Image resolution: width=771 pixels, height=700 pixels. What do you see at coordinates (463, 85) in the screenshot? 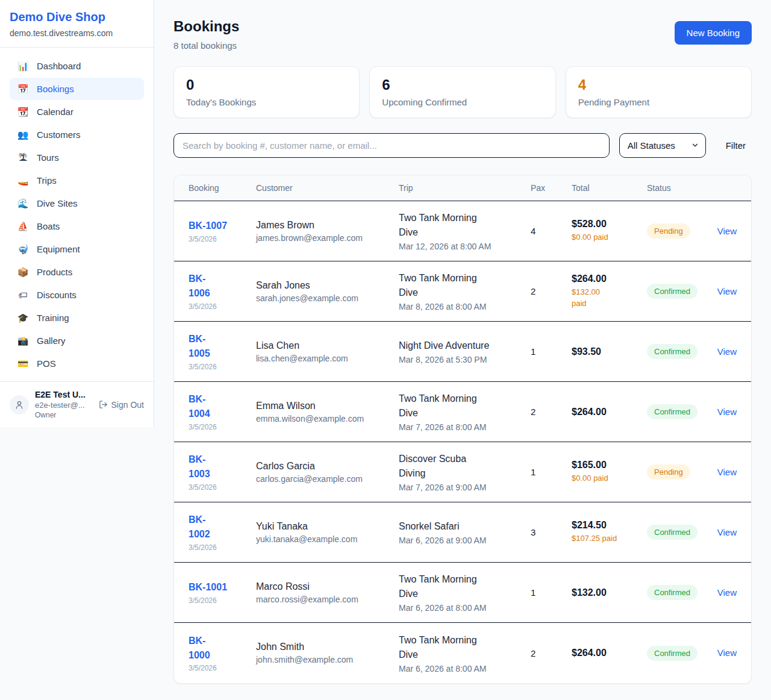
I see `stat-value: 6` at bounding box center [463, 85].